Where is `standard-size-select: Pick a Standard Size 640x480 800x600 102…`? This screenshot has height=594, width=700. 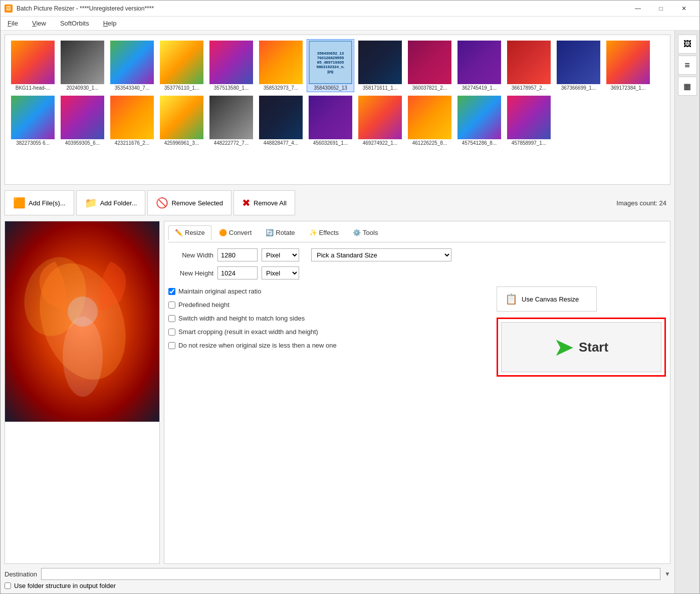 standard-size-select: Pick a Standard Size 640x480 800x600 102… is located at coordinates (381, 255).